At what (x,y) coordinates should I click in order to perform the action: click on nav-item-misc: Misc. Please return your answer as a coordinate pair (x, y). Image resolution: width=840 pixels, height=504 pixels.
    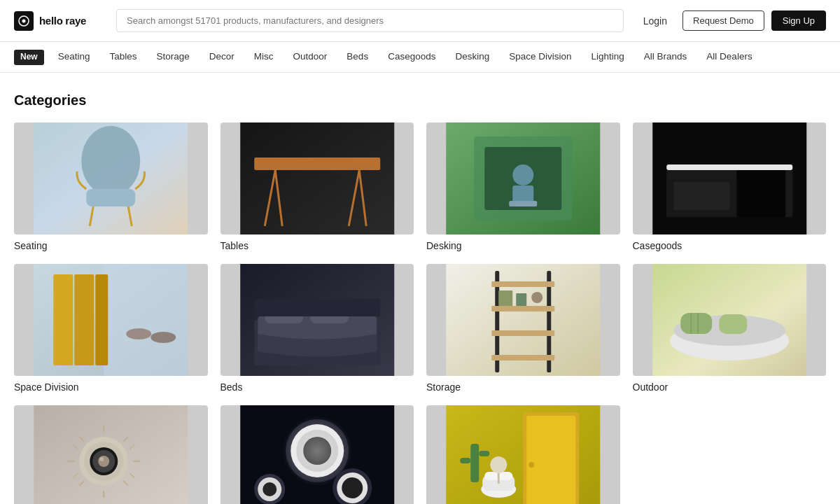
    Looking at the image, I should click on (264, 57).